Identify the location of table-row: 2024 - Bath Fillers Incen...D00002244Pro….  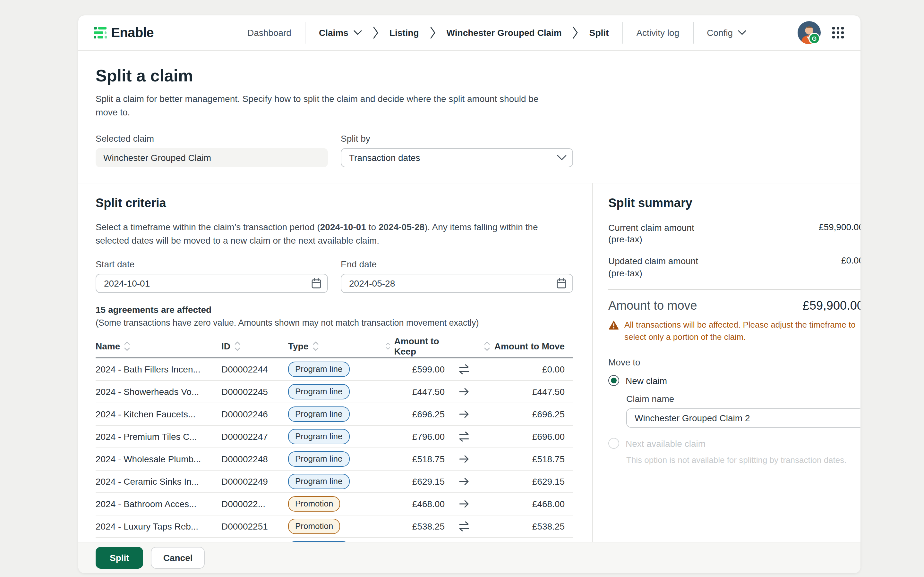
(334, 369).